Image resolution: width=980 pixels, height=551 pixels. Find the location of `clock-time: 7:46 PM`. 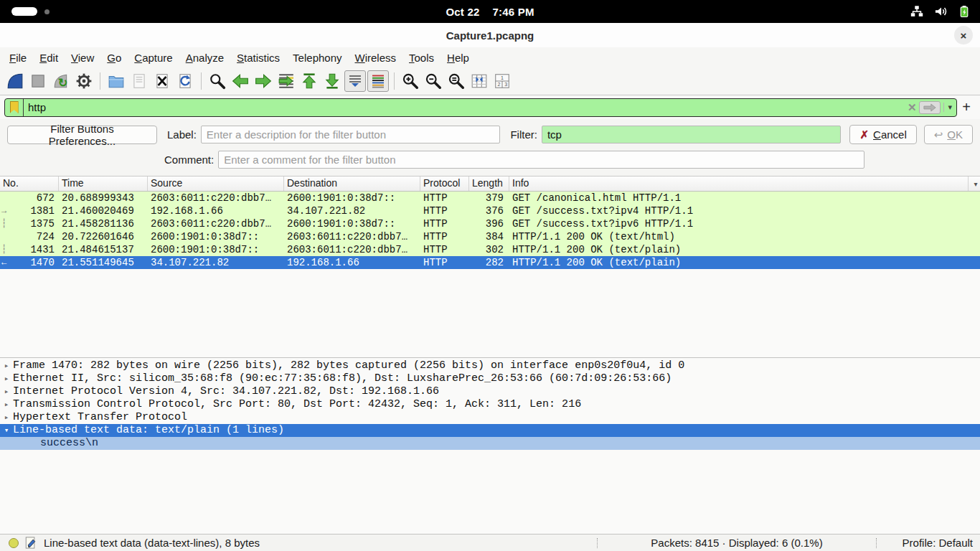

clock-time: 7:46 PM is located at coordinates (513, 11).